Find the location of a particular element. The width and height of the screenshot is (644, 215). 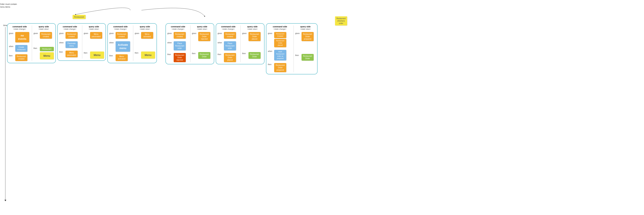

when-item: when MarkRestaurantorder asprepared is located at coordinates (280, 55).